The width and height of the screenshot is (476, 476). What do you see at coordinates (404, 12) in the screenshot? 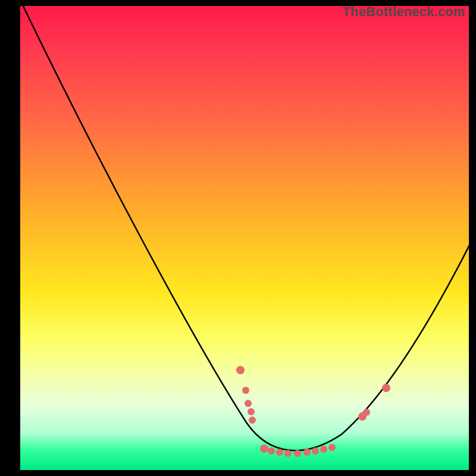
I see `watermark-label: TheBottleneck.com` at bounding box center [404, 12].